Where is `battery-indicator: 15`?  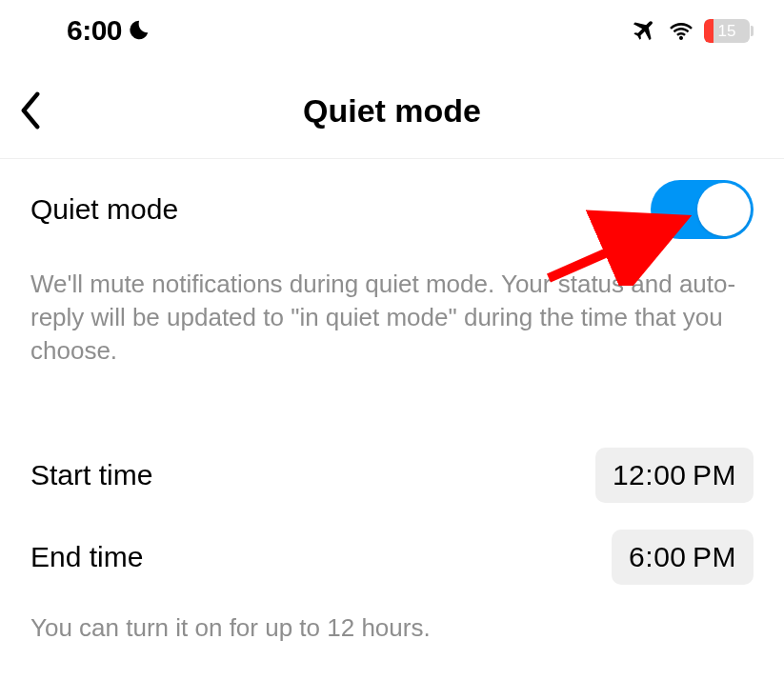 battery-indicator: 15 is located at coordinates (729, 30).